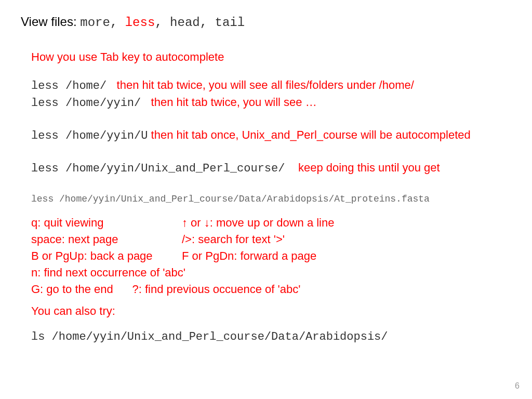  What do you see at coordinates (107, 223) in the screenshot?
I see `shortcut-key: q: quit viewing` at bounding box center [107, 223].